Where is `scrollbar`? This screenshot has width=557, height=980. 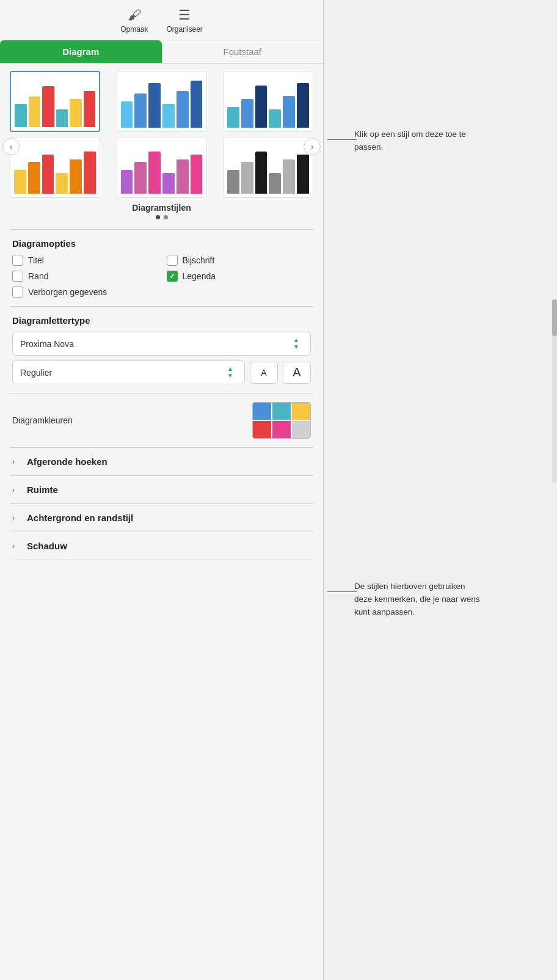
scrollbar is located at coordinates (555, 391).